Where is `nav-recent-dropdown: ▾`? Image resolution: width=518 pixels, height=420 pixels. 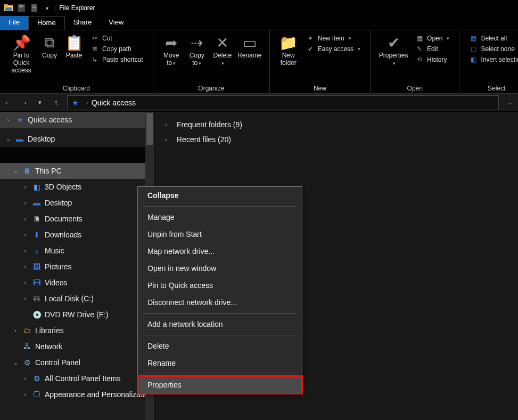
nav-recent-dropdown: ▾ is located at coordinates (40, 103).